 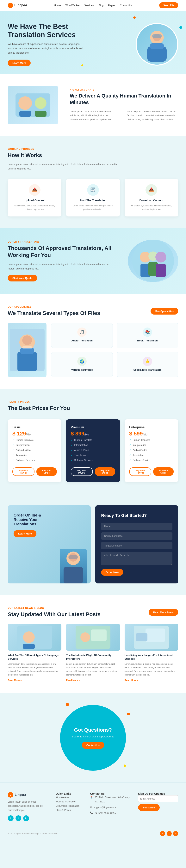 What do you see at coordinates (22, 278) in the screenshot?
I see `translators-cta-button: Start Your Quote` at bounding box center [22, 278].